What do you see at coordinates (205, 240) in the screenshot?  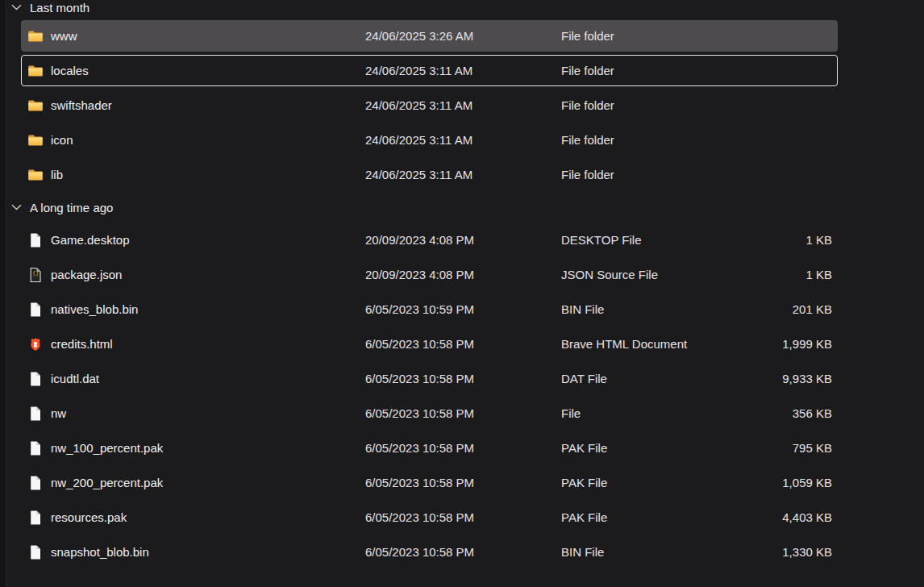 I see `file-name: Game.desktop` at bounding box center [205, 240].